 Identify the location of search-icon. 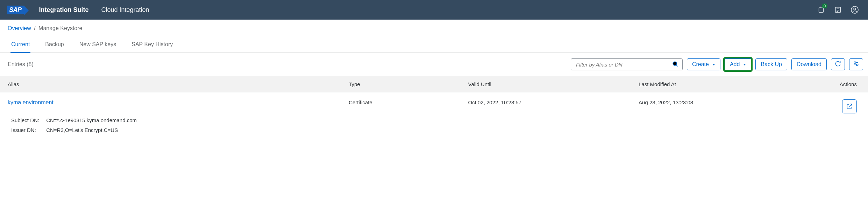
(675, 64).